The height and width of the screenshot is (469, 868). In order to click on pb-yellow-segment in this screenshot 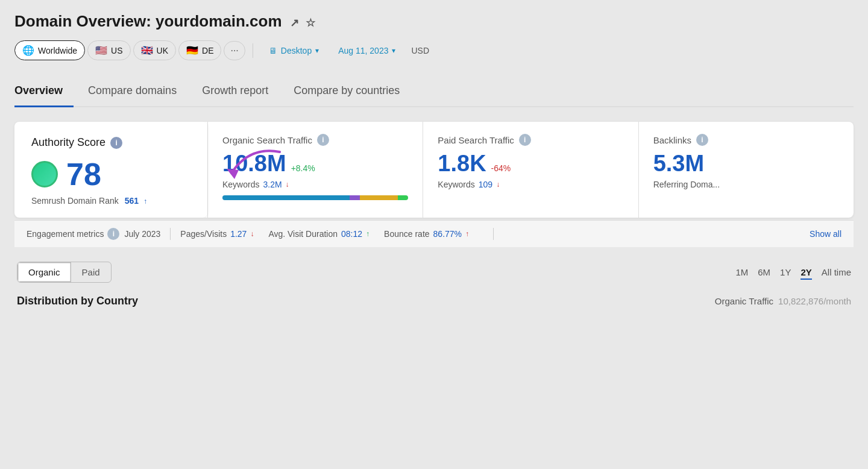, I will do `click(379, 198)`.